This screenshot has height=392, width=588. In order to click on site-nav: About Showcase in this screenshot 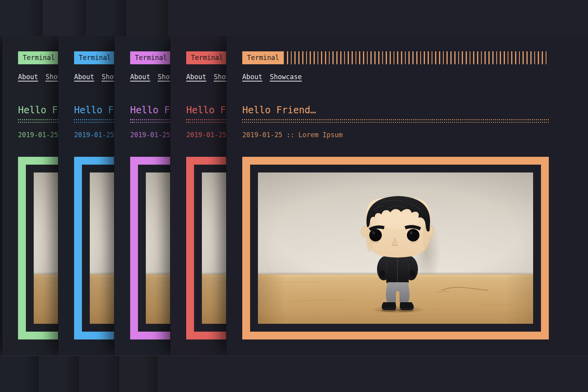, I will do `click(396, 77)`.